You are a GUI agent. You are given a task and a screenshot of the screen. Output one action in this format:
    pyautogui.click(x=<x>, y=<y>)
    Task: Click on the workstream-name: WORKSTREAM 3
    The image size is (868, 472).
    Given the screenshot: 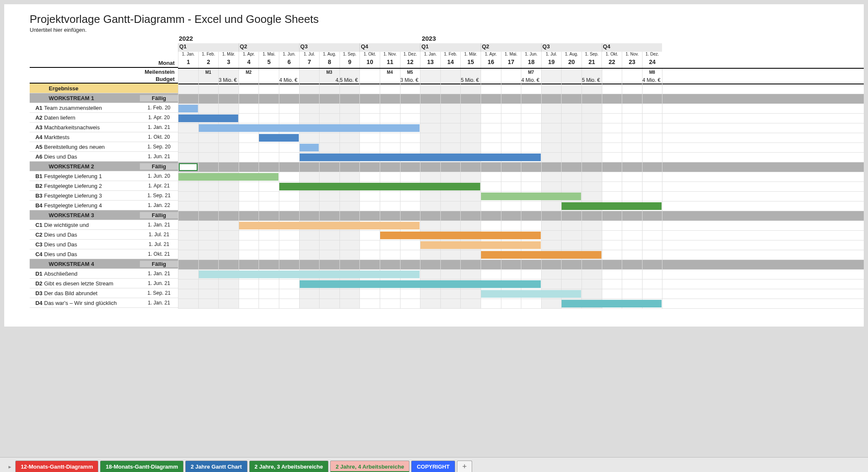 What is the action you would take?
    pyautogui.click(x=71, y=215)
    